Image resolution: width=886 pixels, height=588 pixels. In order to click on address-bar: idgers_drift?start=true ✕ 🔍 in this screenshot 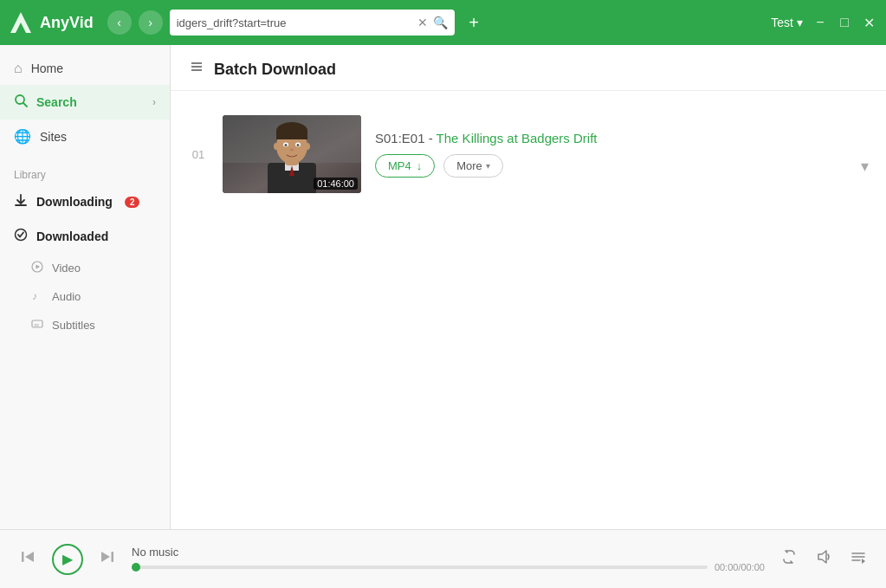, I will do `click(312, 23)`.